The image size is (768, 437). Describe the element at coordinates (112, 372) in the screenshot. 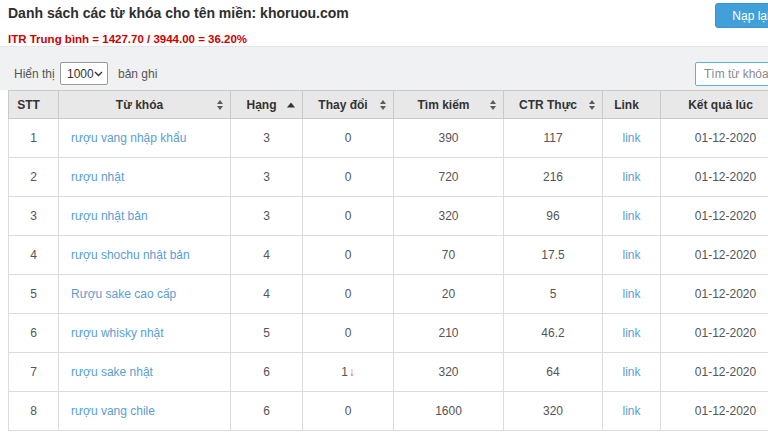

I see `keyword-link: rượu sake nhật` at that location.